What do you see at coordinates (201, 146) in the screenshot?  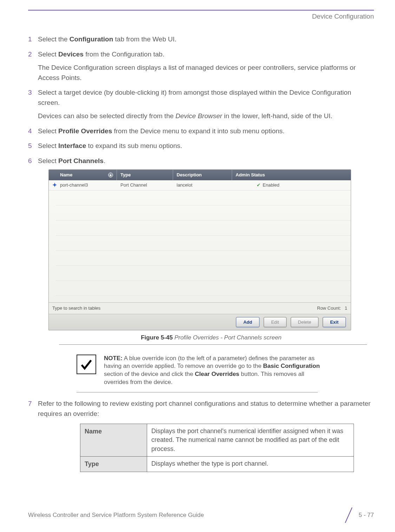 I see `step-5: Select Interface to expand its sub menu …` at bounding box center [201, 146].